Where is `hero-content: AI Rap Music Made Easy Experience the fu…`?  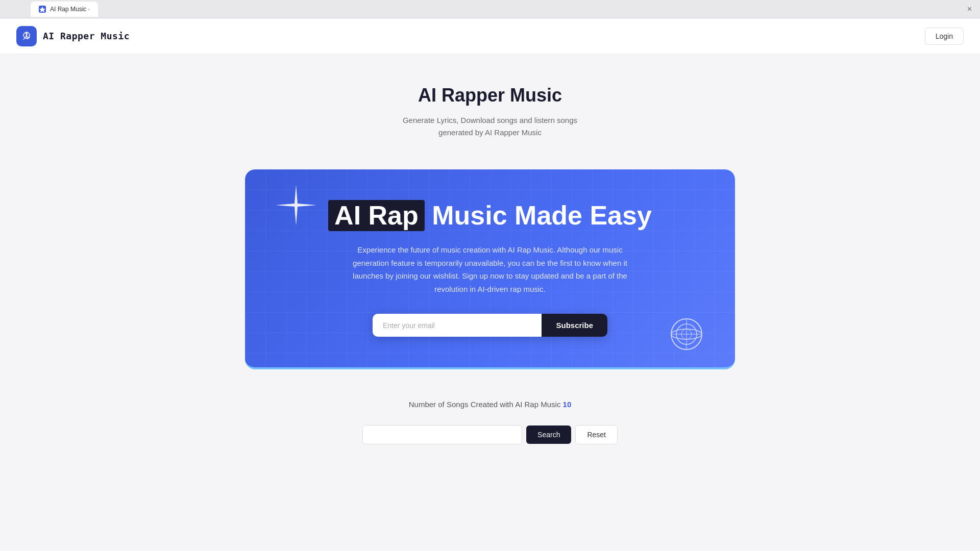 hero-content: AI Rap Music Made Easy Experience the fu… is located at coordinates (490, 268).